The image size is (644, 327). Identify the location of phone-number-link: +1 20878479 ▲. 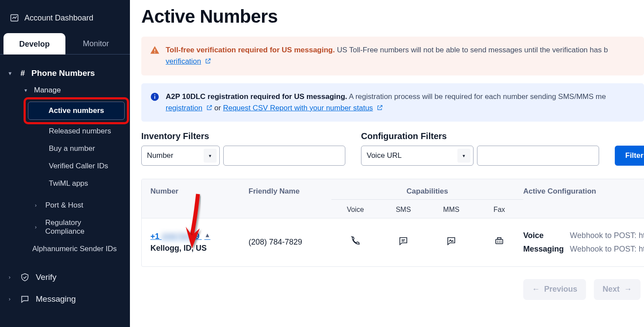
(181, 236).